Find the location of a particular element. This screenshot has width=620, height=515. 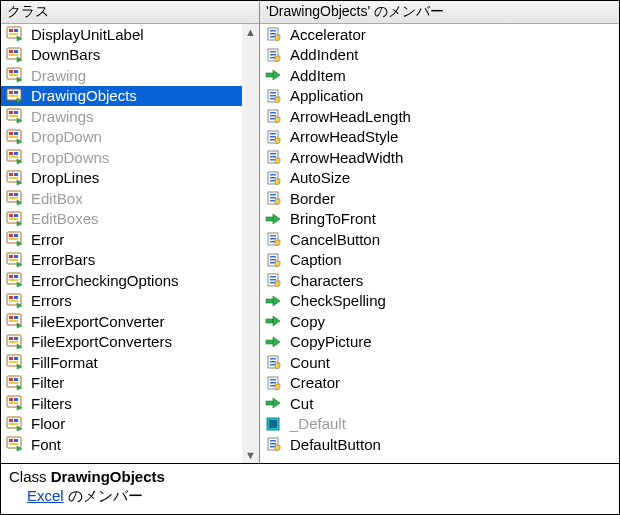

left-item: DisplayUnitLabel is located at coordinates (122, 34).